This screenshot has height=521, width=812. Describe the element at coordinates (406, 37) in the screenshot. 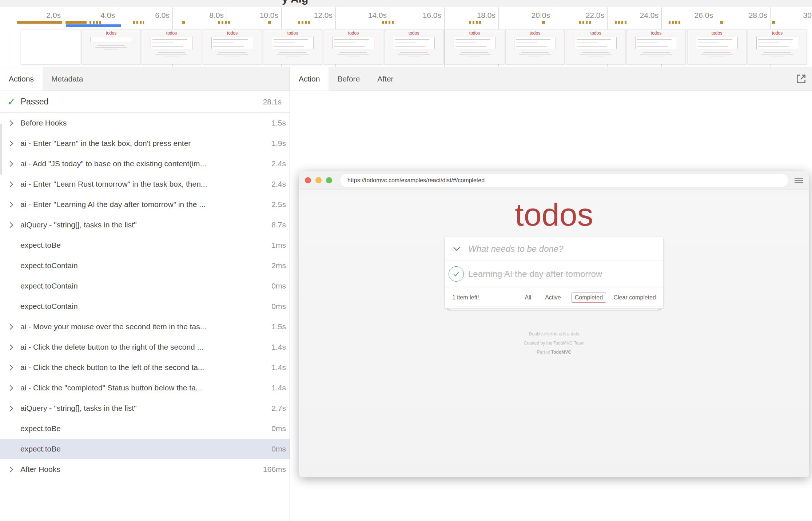

I see `timeline: 2.0s4.0s6.0s8.0s10.0s12.0s14.0s16.0s18.0…` at that location.